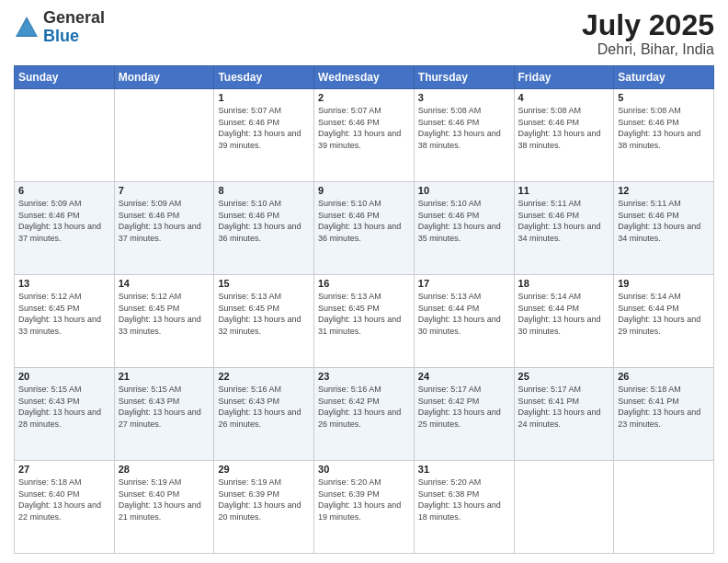 The width and height of the screenshot is (728, 563). What do you see at coordinates (264, 376) in the screenshot?
I see `day-number: 22` at bounding box center [264, 376].